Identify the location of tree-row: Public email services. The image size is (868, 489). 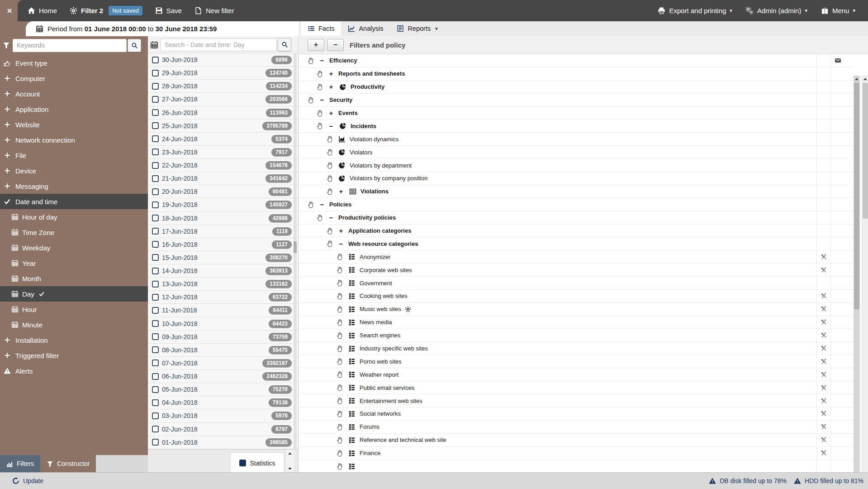
(576, 388).